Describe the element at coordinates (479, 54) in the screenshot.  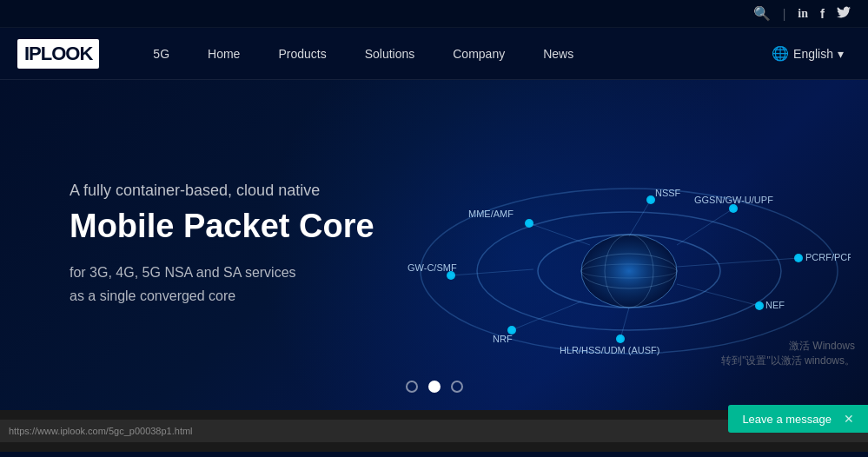
I see `nav-item-company: Company` at that location.